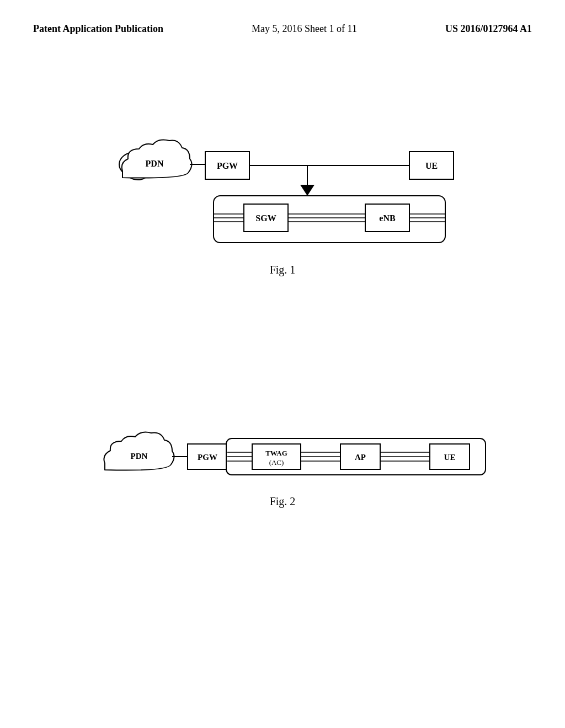 This screenshot has height=728, width=565. Describe the element at coordinates (266, 218) in the screenshot. I see `sgw-box: SGW` at that location.